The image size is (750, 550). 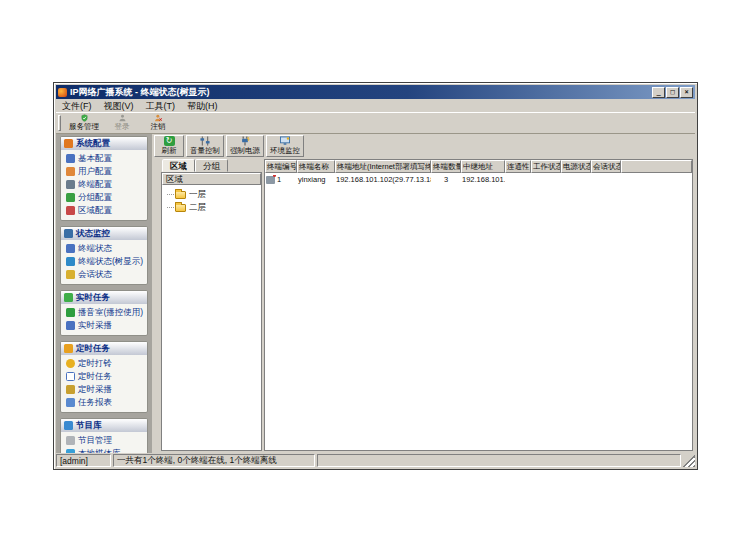 I want to click on app-toolbar: 服务管理 登录 注销, so click(x=376, y=123).